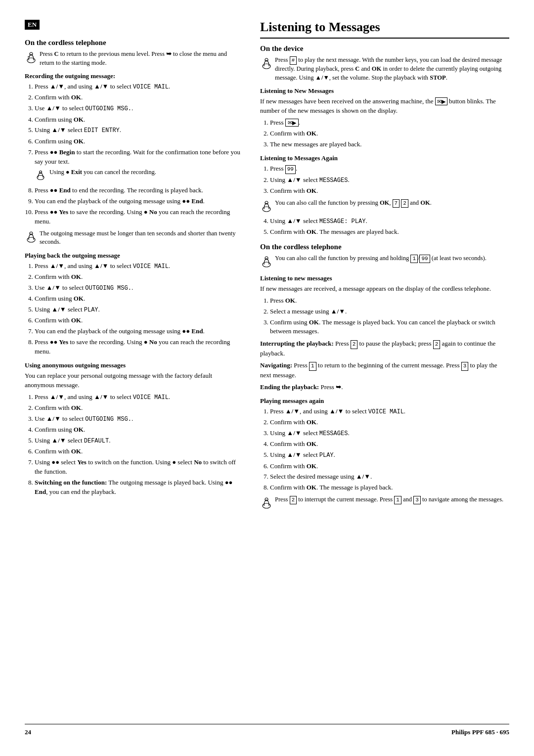  I want to click on list-item: Press OK., so click(390, 301).